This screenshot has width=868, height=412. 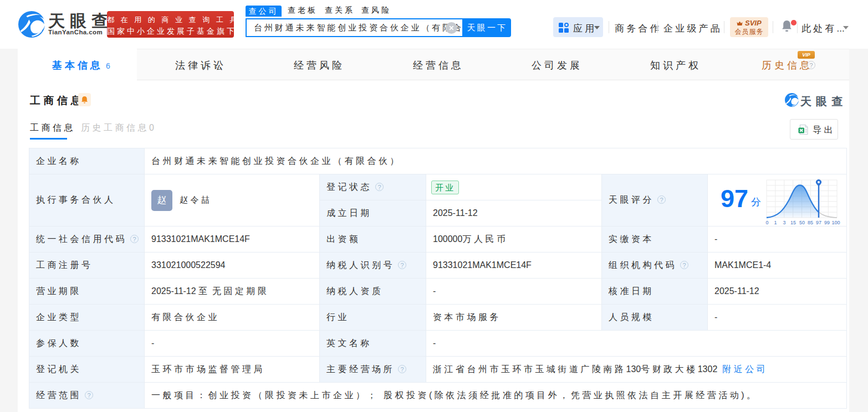 What do you see at coordinates (836, 223) in the screenshot?
I see `svg-text: 100` at bounding box center [836, 223].